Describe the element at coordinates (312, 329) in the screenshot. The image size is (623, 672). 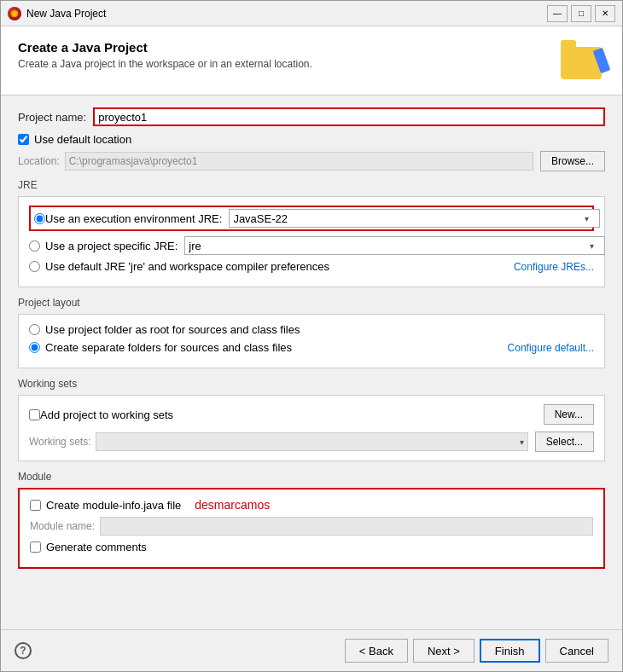
I see `layout-option1-row: Use project folder as root for sources a…` at that location.